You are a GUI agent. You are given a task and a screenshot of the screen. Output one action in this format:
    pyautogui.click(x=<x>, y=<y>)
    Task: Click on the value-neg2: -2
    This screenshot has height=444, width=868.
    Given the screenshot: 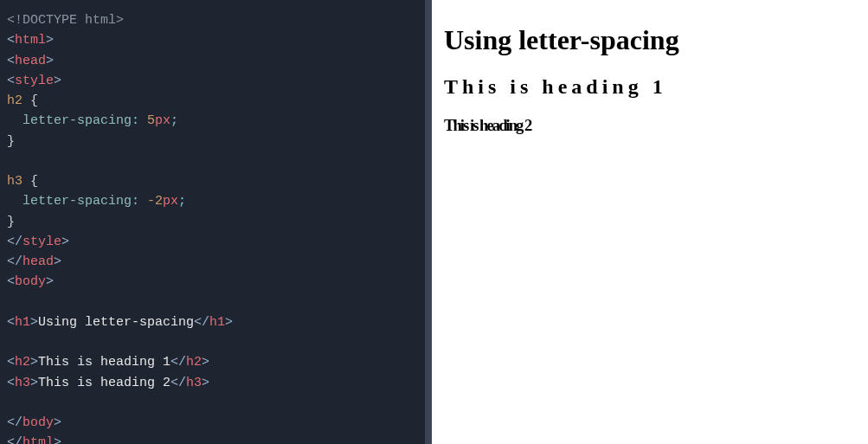 What is the action you would take?
    pyautogui.click(x=155, y=201)
    